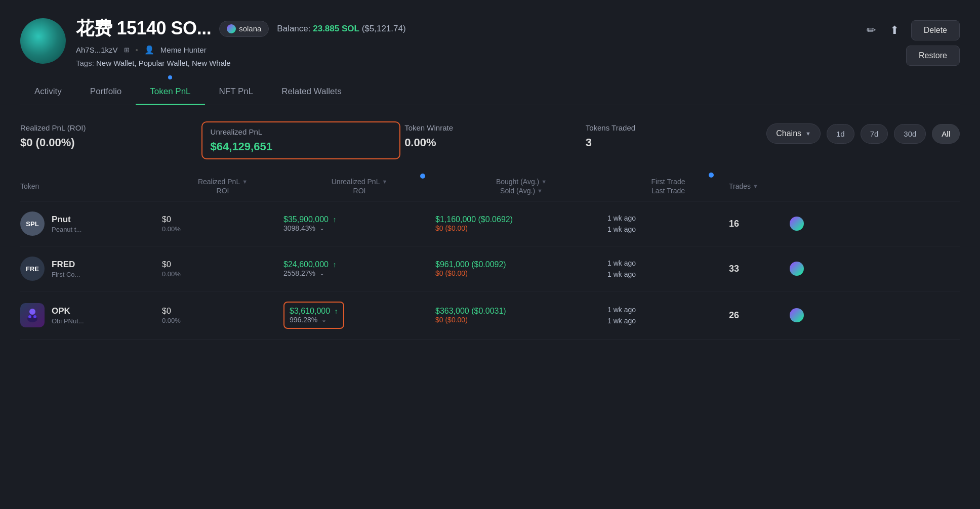 This screenshot has width=980, height=509. What do you see at coordinates (241, 63) in the screenshot?
I see `tags-row: Tags: New Wallet, Popular Wallet, New Wh…` at bounding box center [241, 63].